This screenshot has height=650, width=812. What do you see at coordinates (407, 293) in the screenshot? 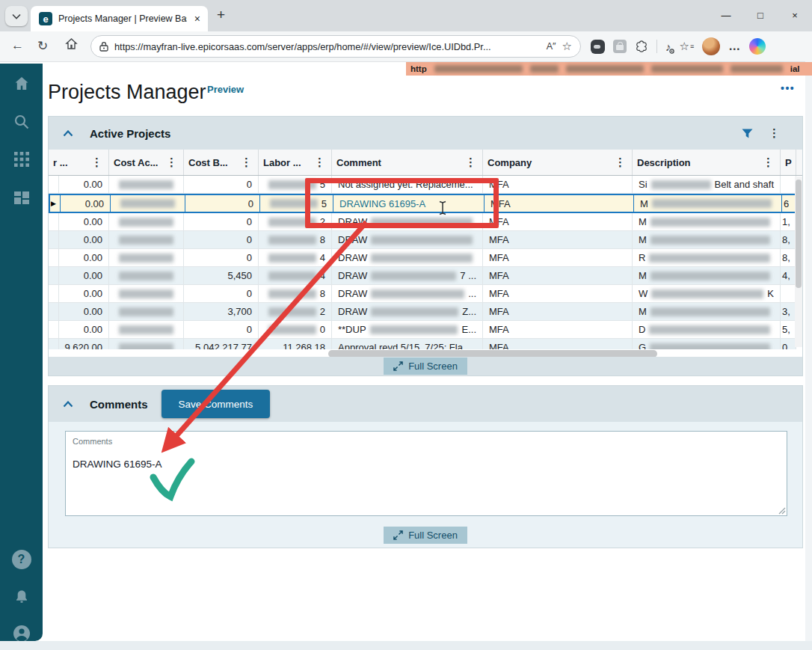
I see `cell: DRAW...` at bounding box center [407, 293].